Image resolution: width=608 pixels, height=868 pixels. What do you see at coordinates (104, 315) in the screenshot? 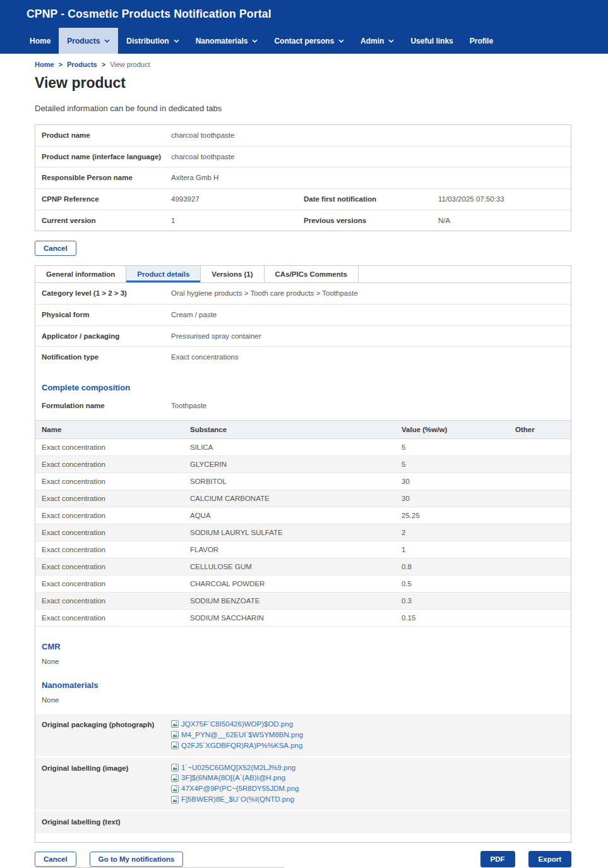
I see `physical-form-label: Physical form` at bounding box center [104, 315].